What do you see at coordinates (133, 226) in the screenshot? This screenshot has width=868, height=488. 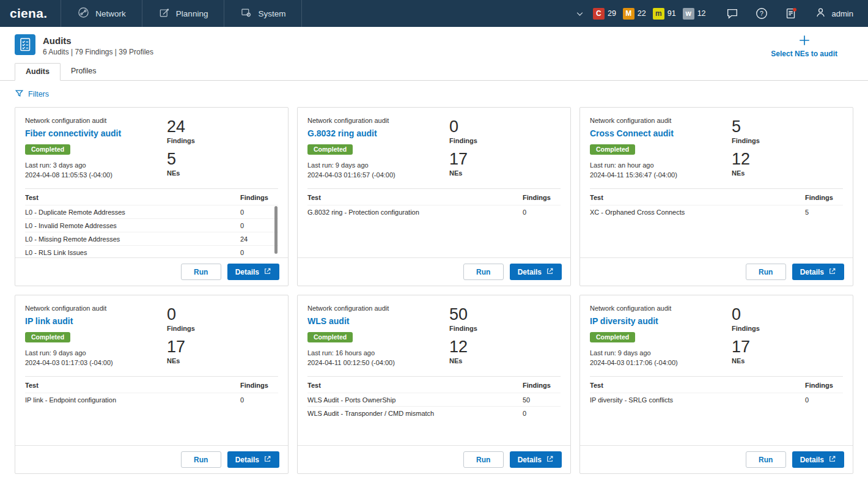 I see `test-name: L0 - Invalid Remote Addresses` at bounding box center [133, 226].